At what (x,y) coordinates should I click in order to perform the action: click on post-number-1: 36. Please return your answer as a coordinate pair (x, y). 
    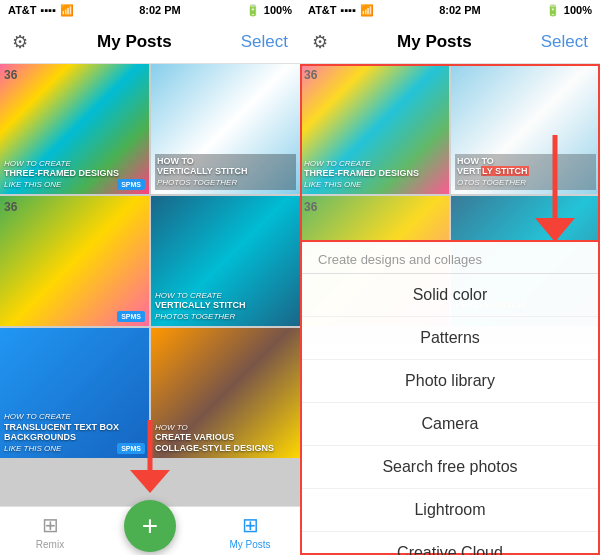
    Looking at the image, I should click on (10, 75).